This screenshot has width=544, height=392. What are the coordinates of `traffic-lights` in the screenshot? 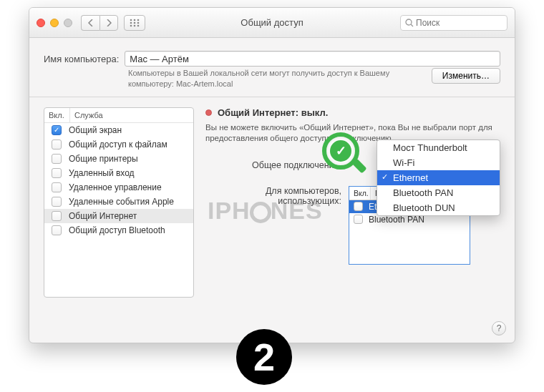 It's located at (54, 23).